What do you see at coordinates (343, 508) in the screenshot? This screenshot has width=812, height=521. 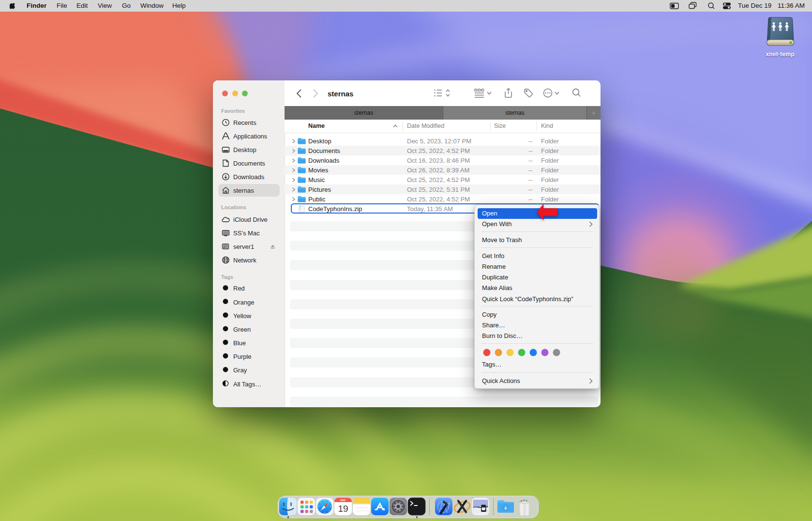 I see `svg-text: 19` at bounding box center [343, 508].